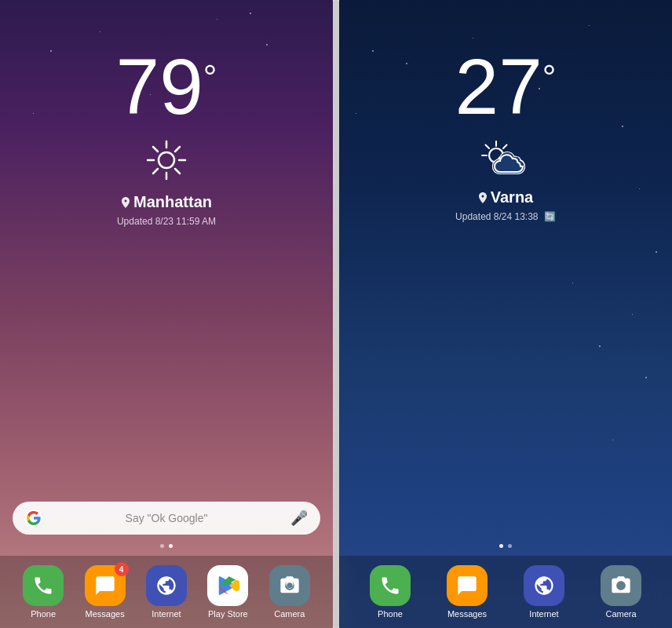 This screenshot has height=628, width=672. What do you see at coordinates (510, 546) in the screenshot?
I see `dot-2-right` at bounding box center [510, 546].